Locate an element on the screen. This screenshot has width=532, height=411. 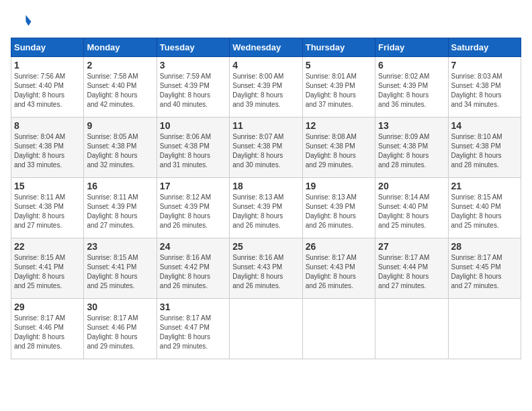
day-number: 31 is located at coordinates (193, 307).